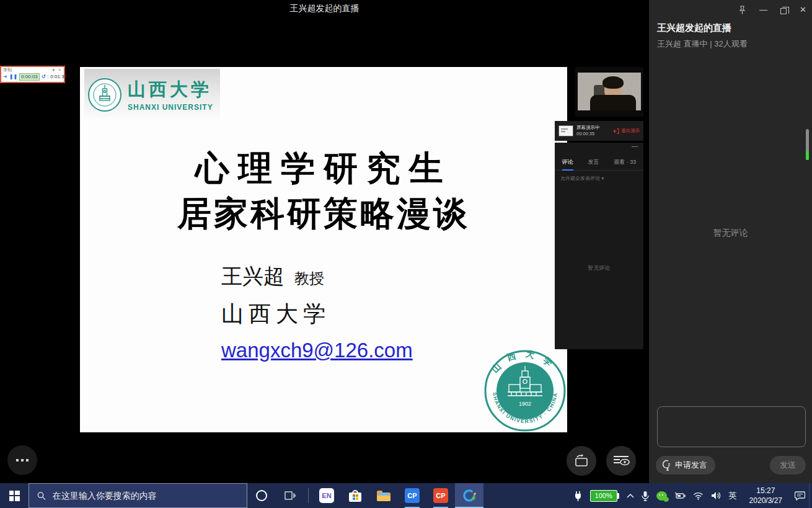 Image resolution: width=812 pixels, height=508 pixels. Describe the element at coordinates (441, 496) in the screenshot. I see `taskbar-app-cp-red: CP` at that location.